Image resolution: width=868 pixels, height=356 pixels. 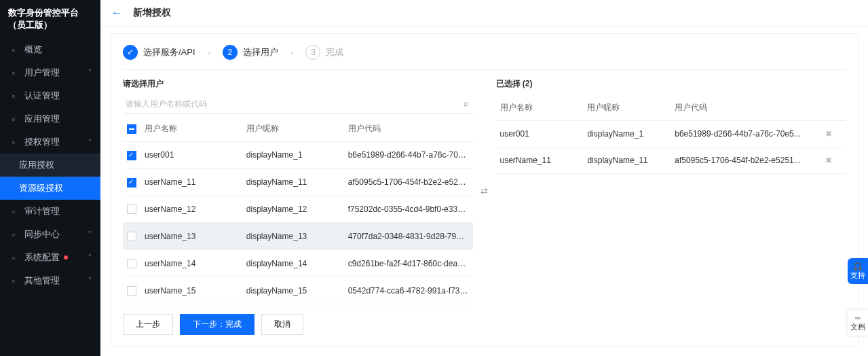 I want to click on table-row: userName_13displayName_13470f7da2-0348-4…, so click(x=298, y=236).